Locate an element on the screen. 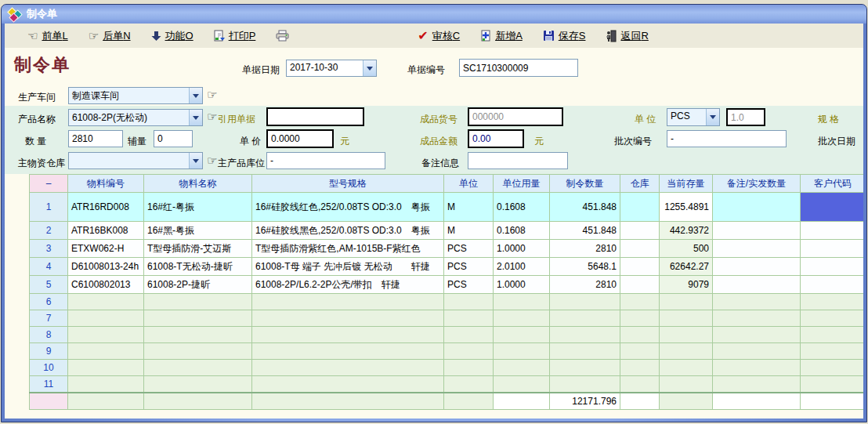  row-number: 8 is located at coordinates (49, 335).